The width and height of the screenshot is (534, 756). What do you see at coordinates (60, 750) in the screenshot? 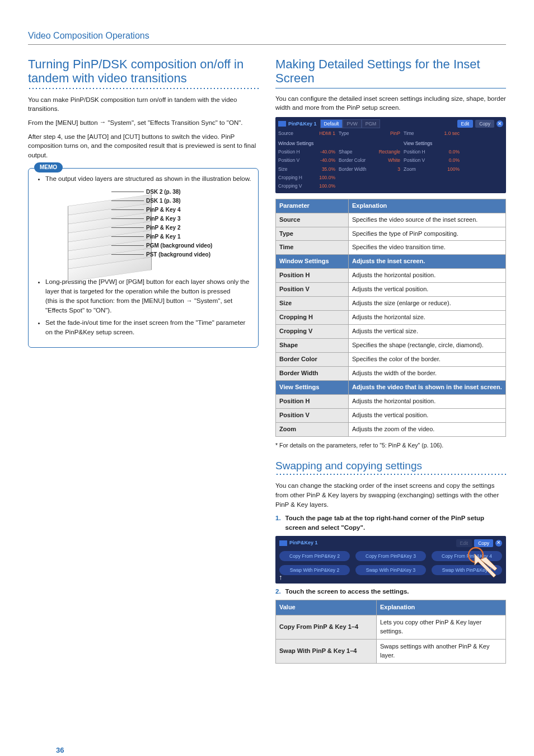
I see `page-number: 36` at bounding box center [60, 750].